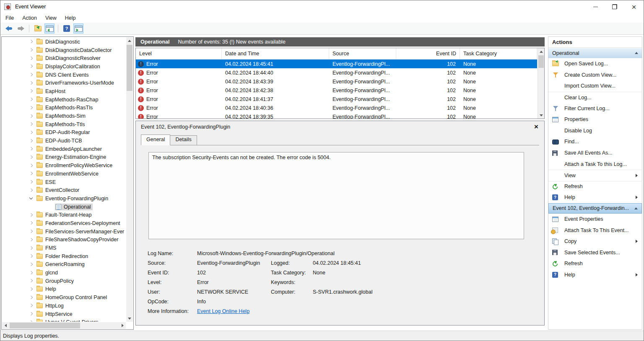 The image size is (644, 341). Describe the element at coordinates (73, 199) in the screenshot. I see `tree-node: Eventlog-ForwardingPlugin` at that location.